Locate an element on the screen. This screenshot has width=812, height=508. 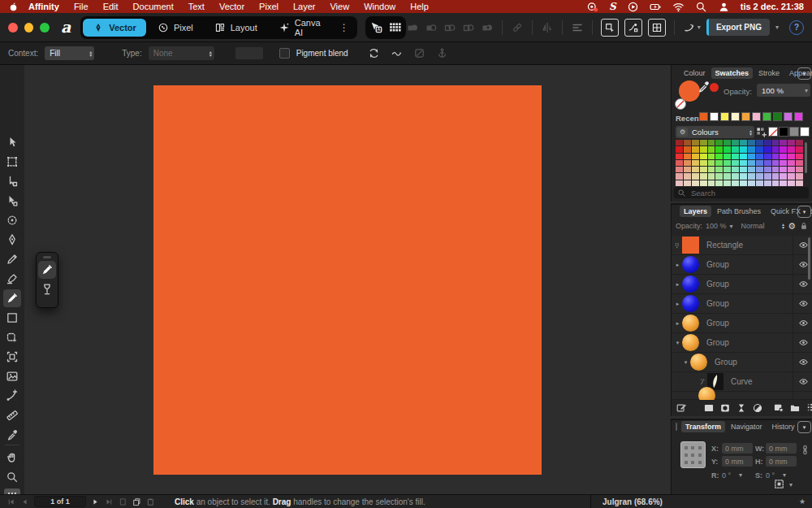
search-input is located at coordinates (744, 193).